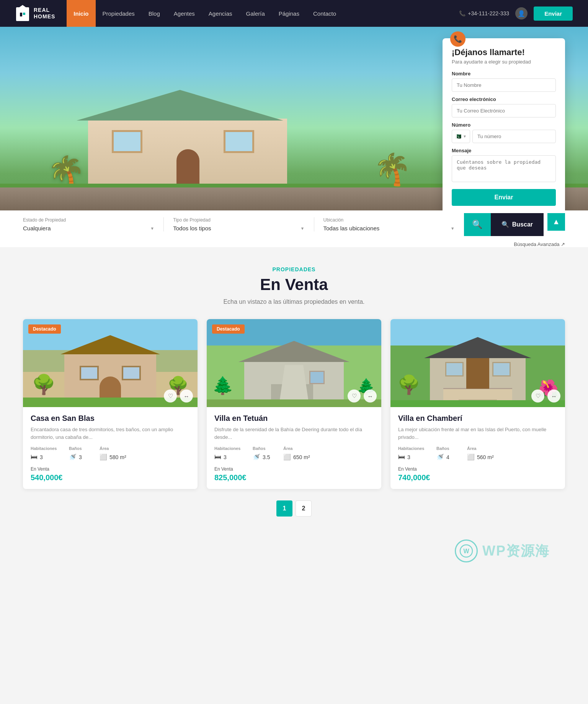 The image size is (588, 704). What do you see at coordinates (256, 13) in the screenshot?
I see `nav-galeria: Galería` at bounding box center [256, 13].